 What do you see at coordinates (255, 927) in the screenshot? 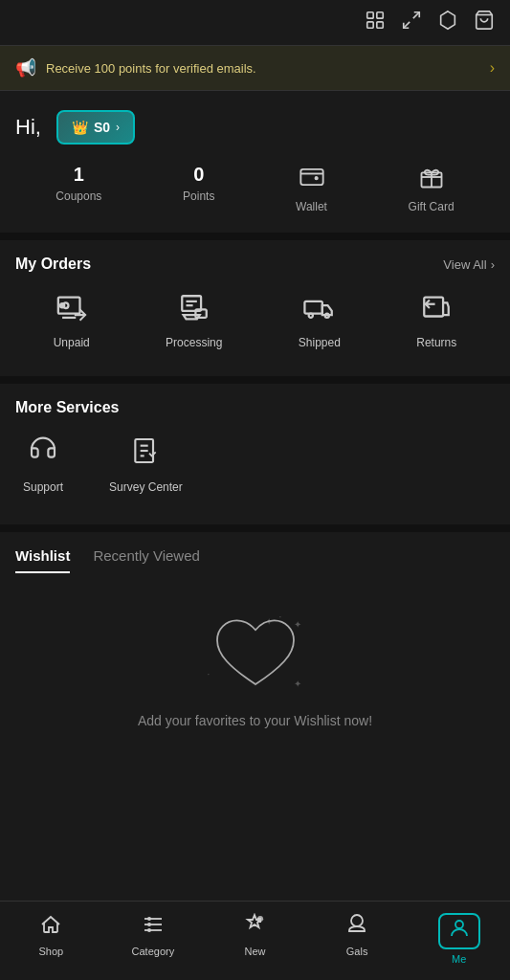
I see `new-icon: N` at bounding box center [255, 927].